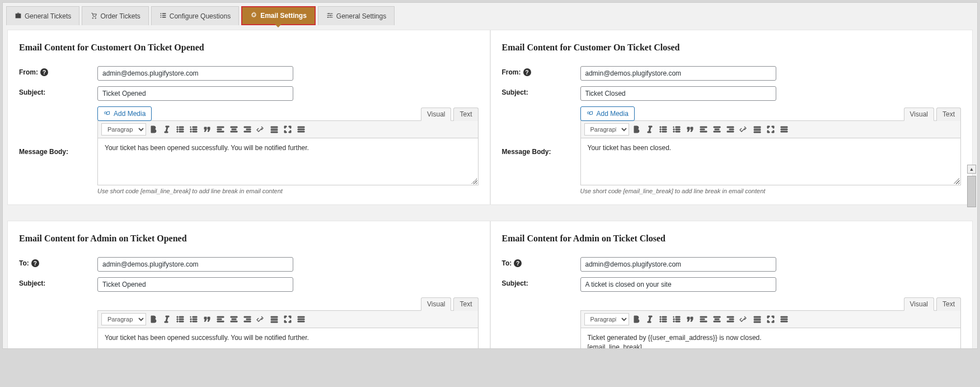 This screenshot has width=980, height=387. What do you see at coordinates (771, 162) in the screenshot?
I see `editor-body: Your ticket has been closed.` at bounding box center [771, 162].